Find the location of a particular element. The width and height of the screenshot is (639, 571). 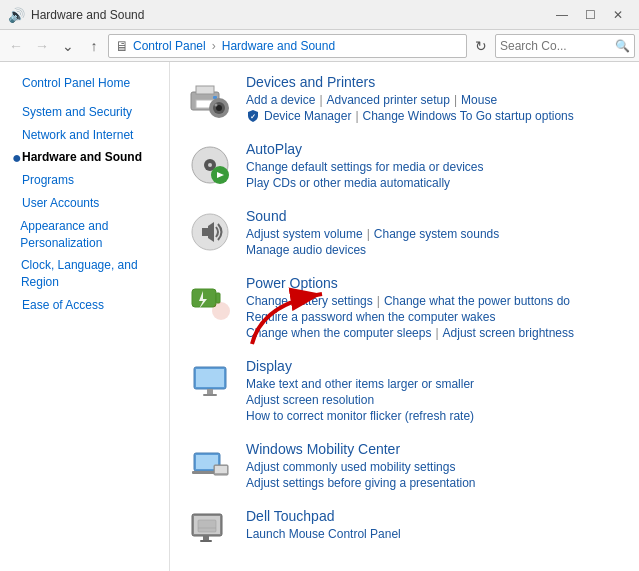

mobility-center-sublinks: Adjust settings before giving a presenta… is located at coordinates (434, 483).